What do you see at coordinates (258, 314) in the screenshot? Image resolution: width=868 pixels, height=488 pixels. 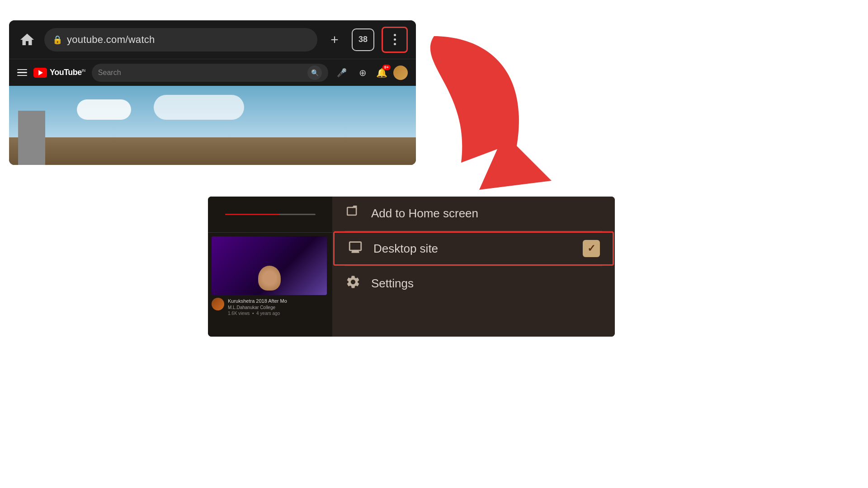 I see `video-meta: 1.6K views • 4 years ago` at bounding box center [258, 314].